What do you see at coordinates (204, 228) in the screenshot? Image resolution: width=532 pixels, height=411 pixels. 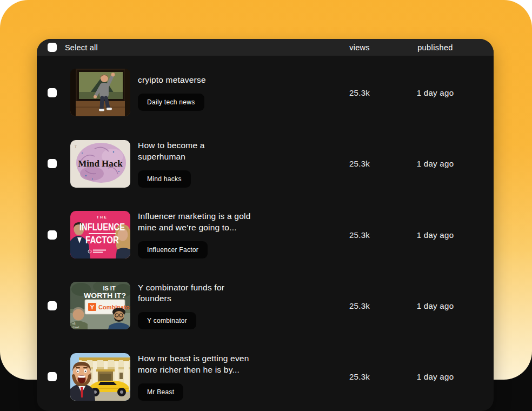 I see `title-line: mine and we’re going to...` at bounding box center [204, 228].